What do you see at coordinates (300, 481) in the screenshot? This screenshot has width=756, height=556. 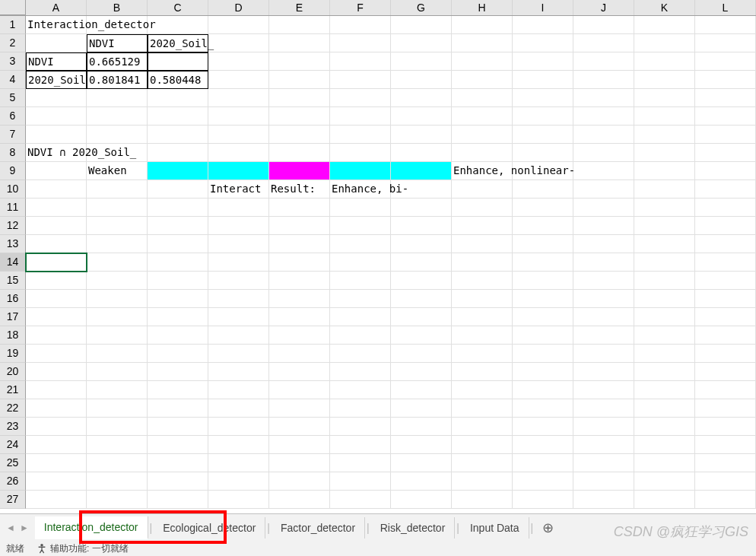 I see `cell-E26` at bounding box center [300, 481].